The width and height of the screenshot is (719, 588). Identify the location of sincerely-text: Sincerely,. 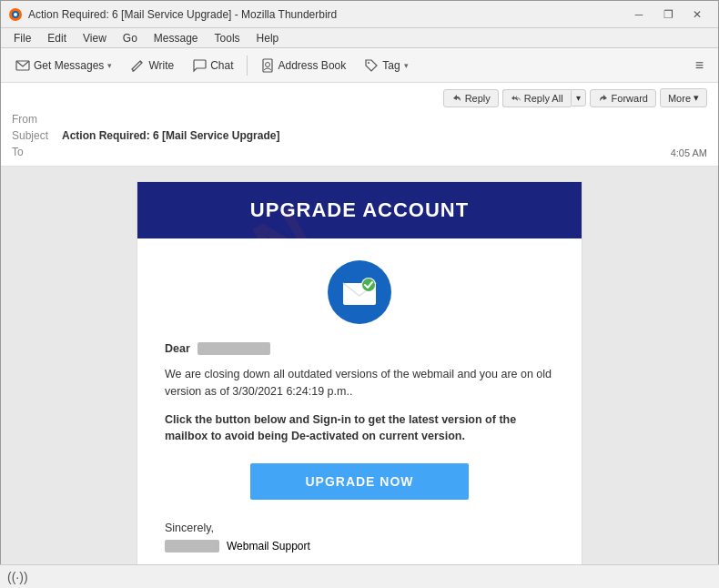
(360, 528).